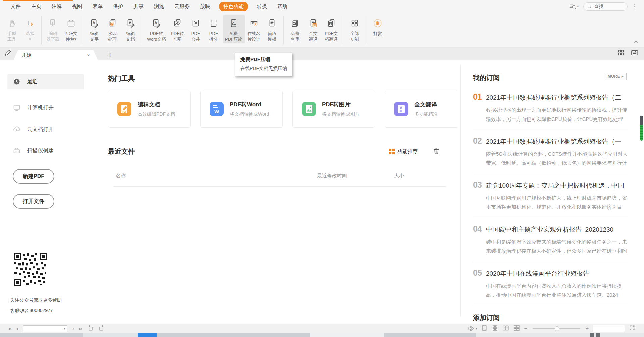 The image size is (644, 337). I want to click on card-edit-document: PDF 编辑文档 高效编辑PDF文档, so click(149, 109).